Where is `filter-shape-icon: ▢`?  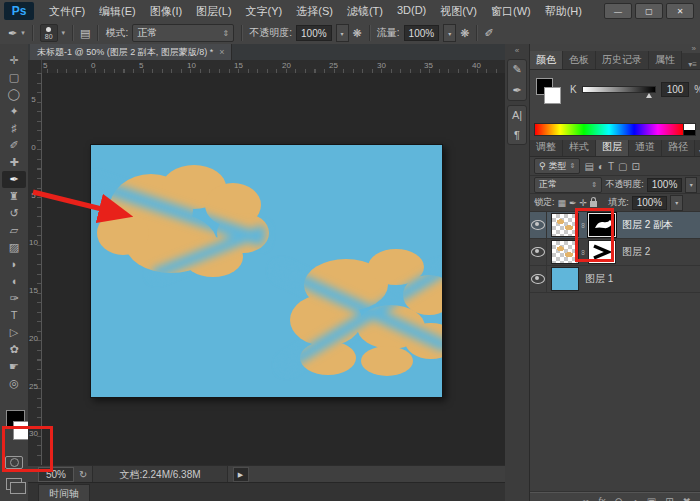 filter-shape-icon: ▢ is located at coordinates (622, 166).